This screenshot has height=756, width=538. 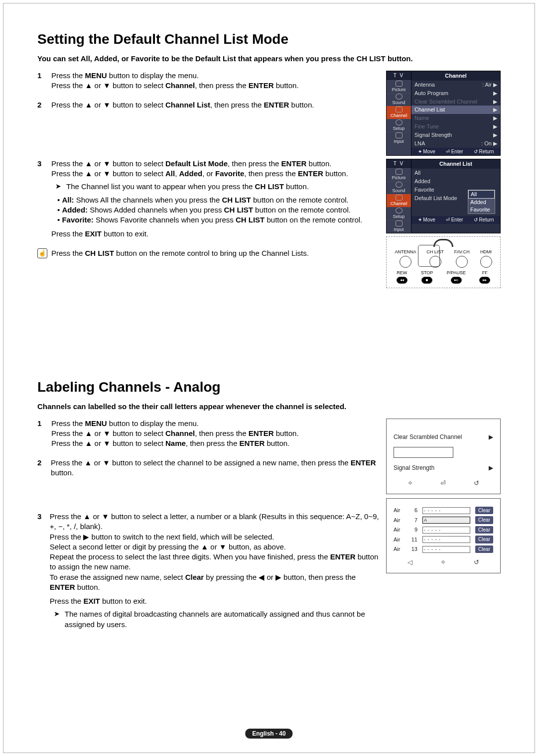 What do you see at coordinates (443, 511) in the screenshot?
I see `osd4-row: Air6- - - - -Clear` at bounding box center [443, 511].